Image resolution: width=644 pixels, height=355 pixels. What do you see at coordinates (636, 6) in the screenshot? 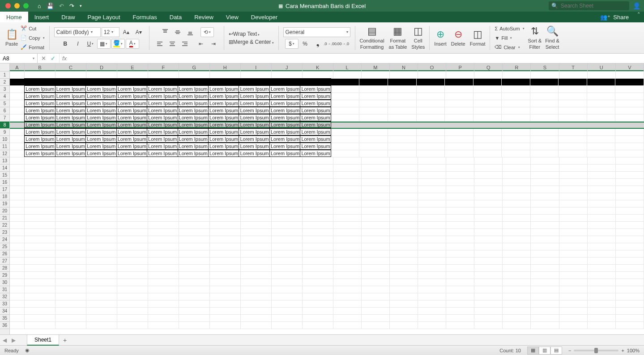
I see `user-icon: 👤` at bounding box center [636, 6].